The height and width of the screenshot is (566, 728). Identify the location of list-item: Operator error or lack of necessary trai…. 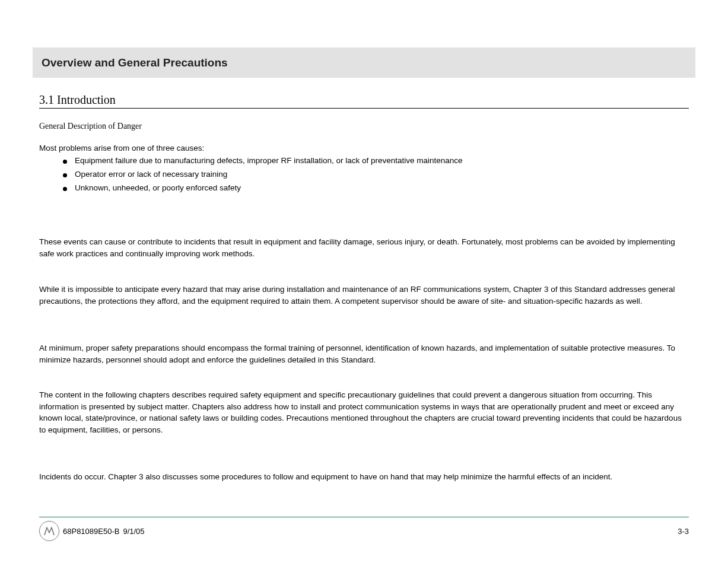
(364, 174).